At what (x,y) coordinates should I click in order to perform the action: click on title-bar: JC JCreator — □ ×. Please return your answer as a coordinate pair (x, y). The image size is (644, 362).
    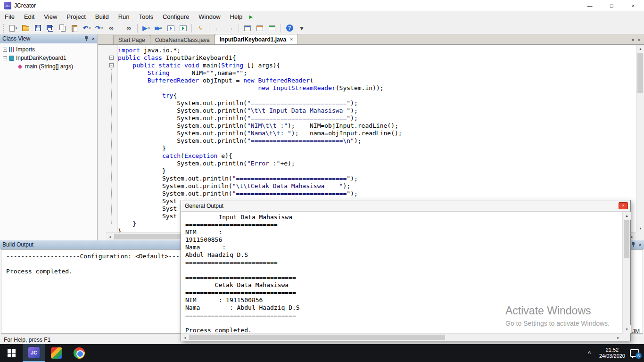
    Looking at the image, I should click on (322, 6).